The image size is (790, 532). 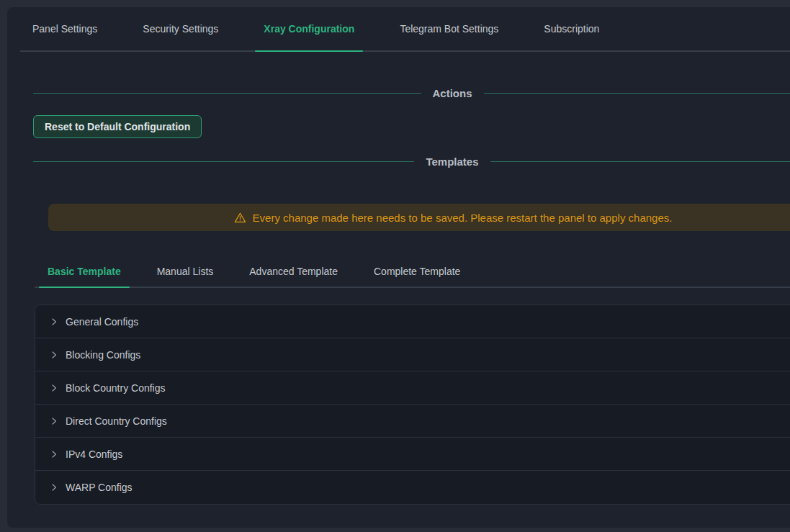 What do you see at coordinates (419, 217) in the screenshot?
I see `warning-alert: Every change made here needs to be saved…` at bounding box center [419, 217].